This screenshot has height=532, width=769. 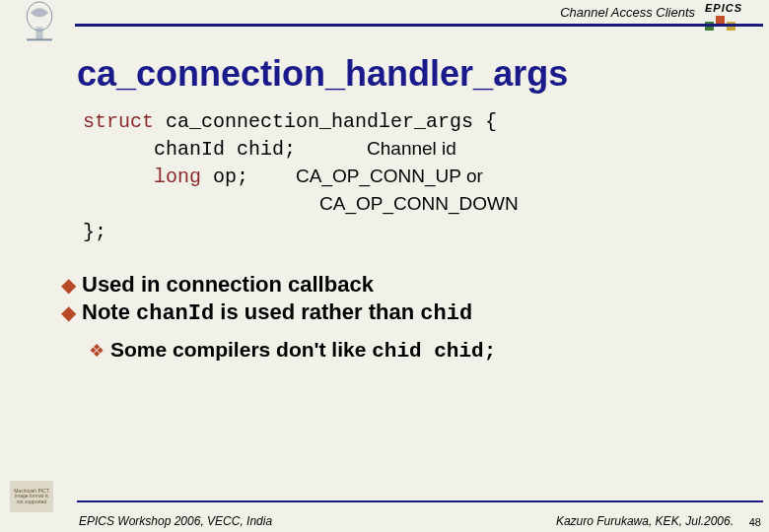 What do you see at coordinates (419, 26) in the screenshot?
I see `header-divider` at bounding box center [419, 26].